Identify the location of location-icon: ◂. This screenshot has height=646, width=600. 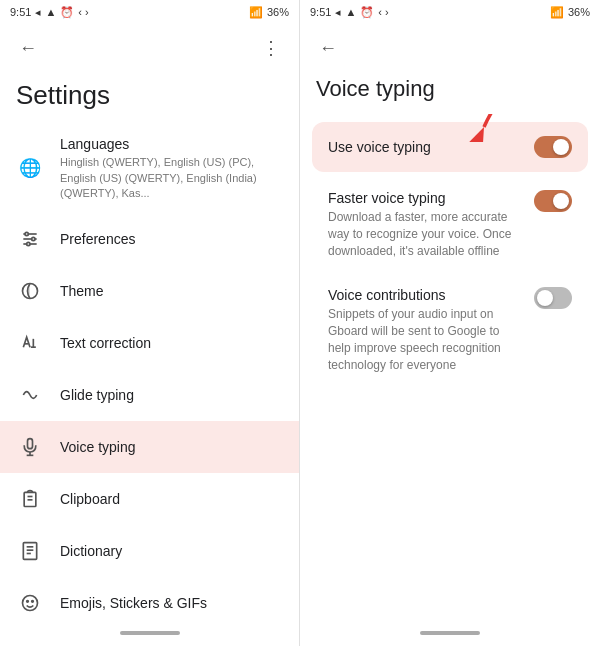
(38, 12).